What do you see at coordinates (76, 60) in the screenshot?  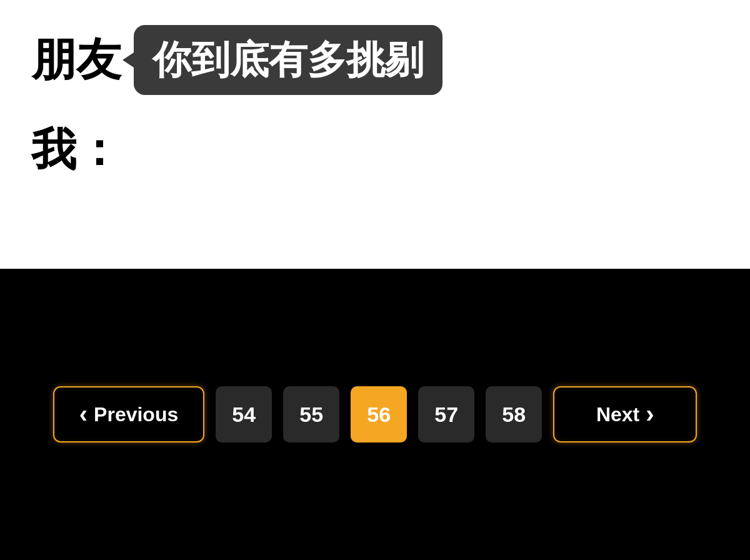 I see `friend-label: 朋友` at bounding box center [76, 60].